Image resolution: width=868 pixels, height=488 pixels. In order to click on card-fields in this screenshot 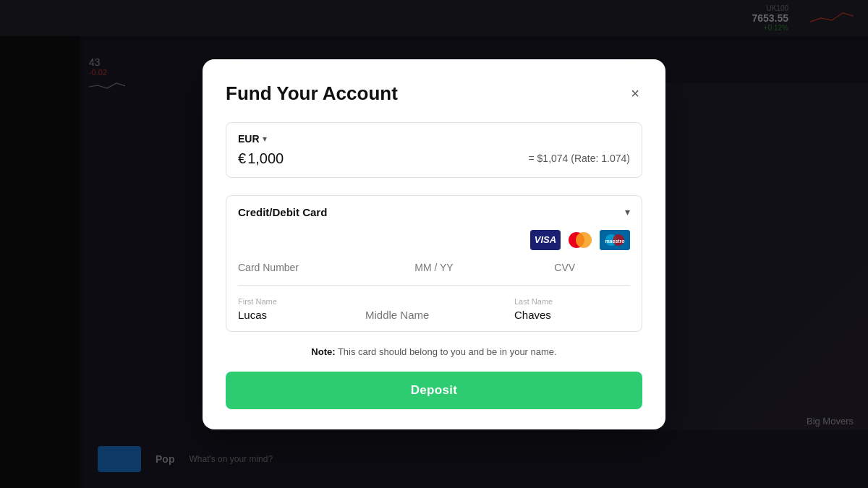, I will do `click(434, 273)`.